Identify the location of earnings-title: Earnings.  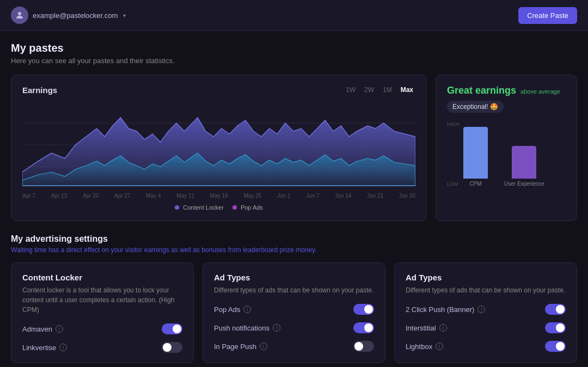
(40, 90).